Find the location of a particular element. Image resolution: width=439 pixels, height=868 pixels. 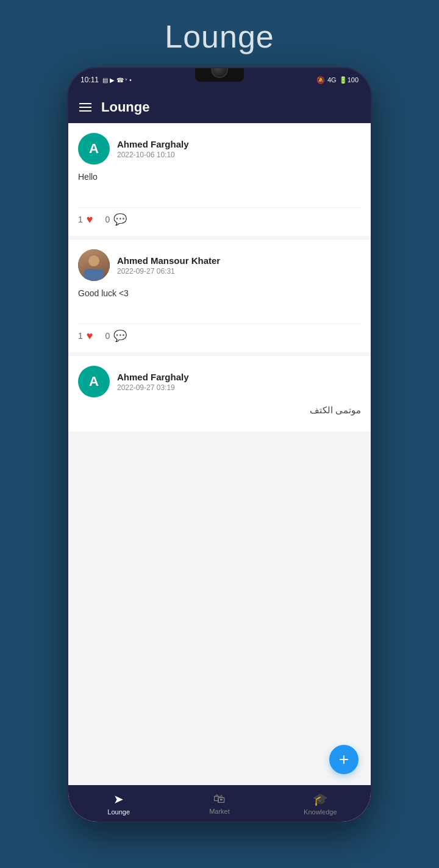

nav-item-lounge: ➤ Lounge is located at coordinates (118, 803).